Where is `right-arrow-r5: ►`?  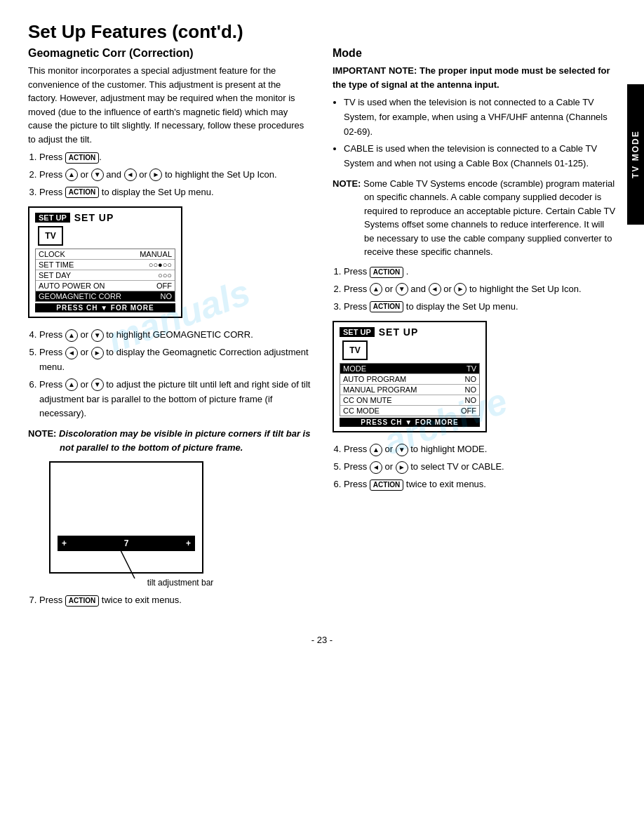
right-arrow-r5: ► is located at coordinates (402, 468).